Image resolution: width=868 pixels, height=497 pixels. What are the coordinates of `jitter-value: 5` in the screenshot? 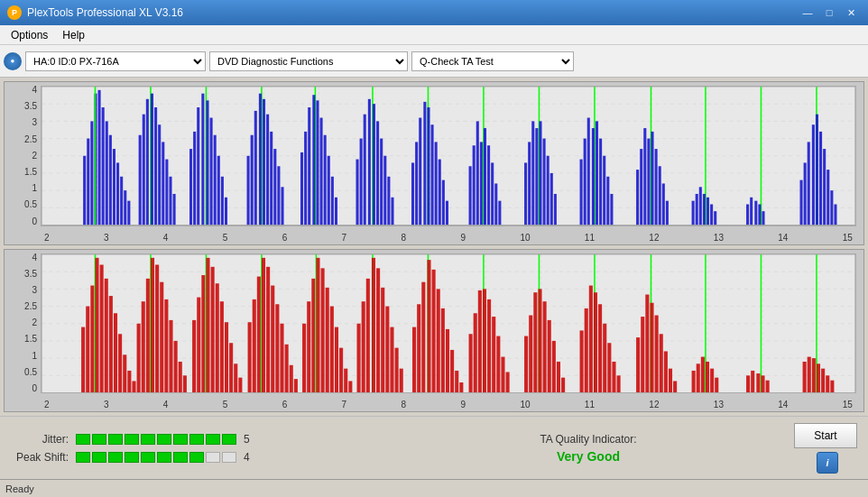 It's located at (251, 439).